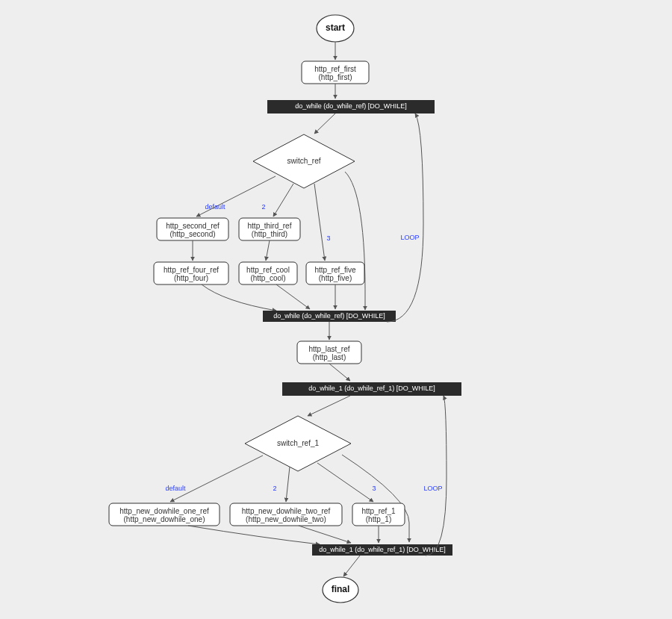 This screenshot has height=619, width=672. Describe the element at coordinates (193, 229) in the screenshot. I see `proc-http_second_ref: http_second_ref (http_second)` at that location.